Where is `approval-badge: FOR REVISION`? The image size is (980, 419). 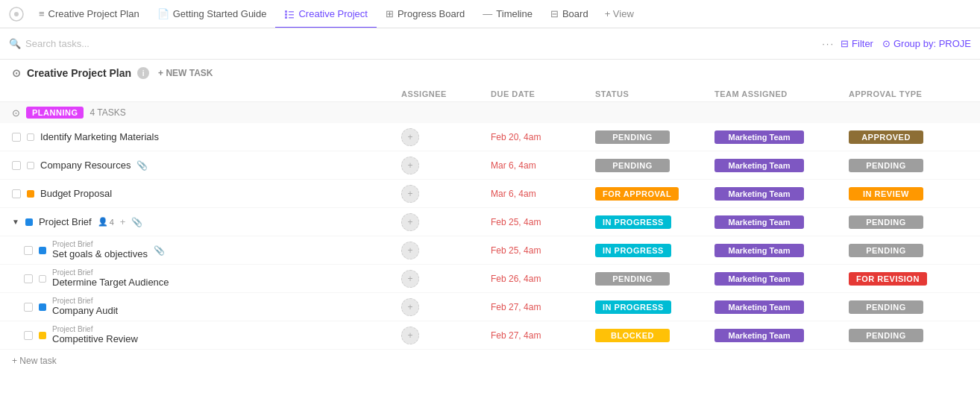 approval-badge: FOR REVISION is located at coordinates (888, 279).